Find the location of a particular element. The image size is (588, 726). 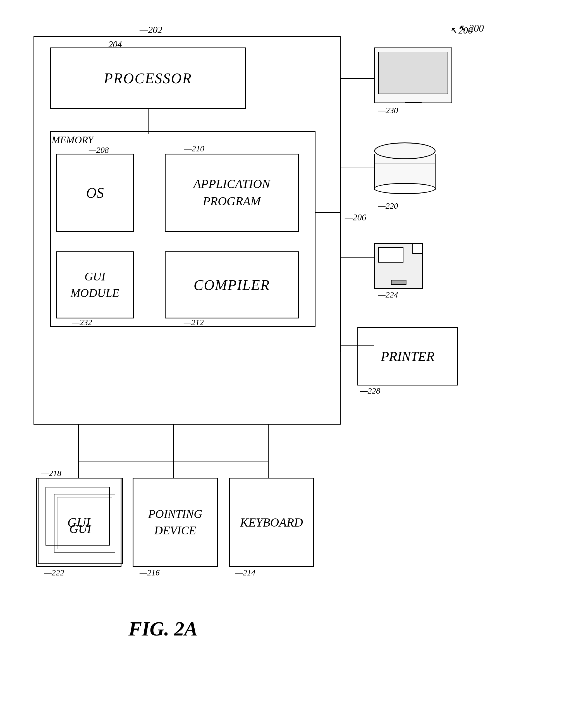

floppy-corner-notch2 is located at coordinates (417, 249).